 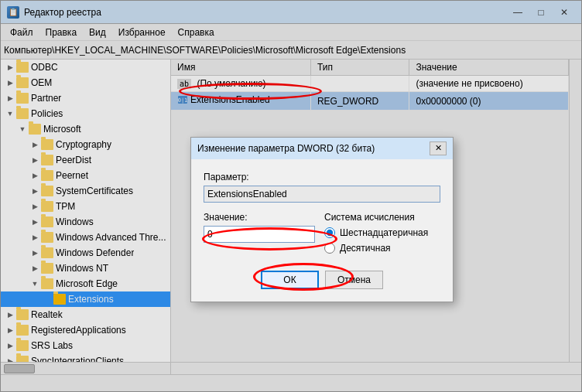 I want to click on value-input, so click(x=259, y=234).